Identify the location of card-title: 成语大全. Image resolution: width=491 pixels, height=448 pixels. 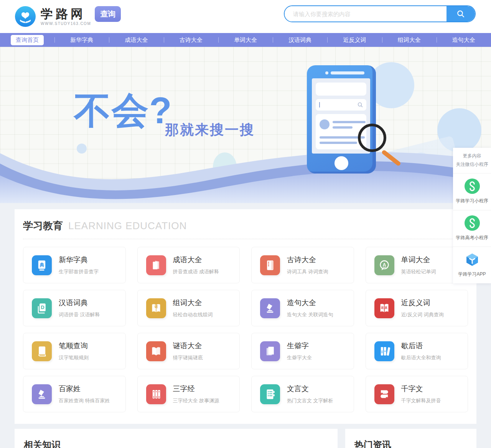
(196, 260).